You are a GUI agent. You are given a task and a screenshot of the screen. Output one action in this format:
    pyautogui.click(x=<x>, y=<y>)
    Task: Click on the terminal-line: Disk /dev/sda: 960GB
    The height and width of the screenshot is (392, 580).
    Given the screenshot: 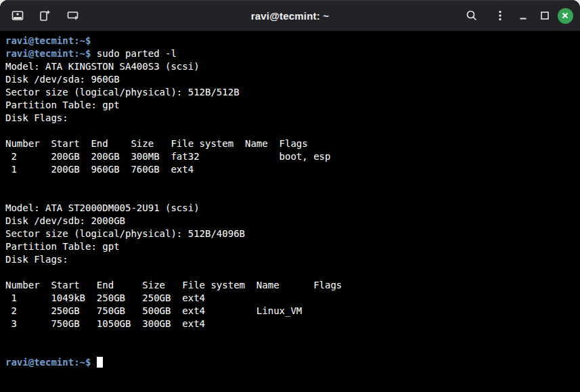 What is the action you would take?
    pyautogui.click(x=292, y=80)
    